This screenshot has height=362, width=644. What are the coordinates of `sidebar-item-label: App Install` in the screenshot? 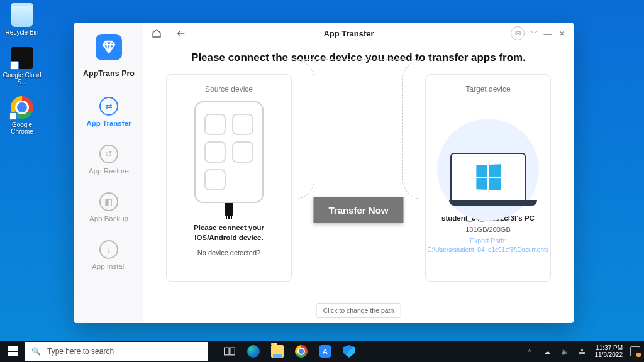 It's located at (109, 266).